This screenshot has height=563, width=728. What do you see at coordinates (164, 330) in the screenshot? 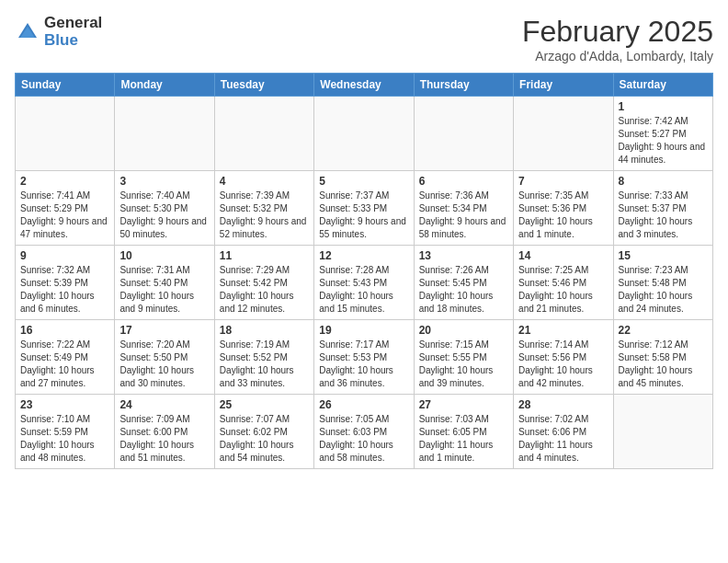
I see `day-number: 17` at bounding box center [164, 330].